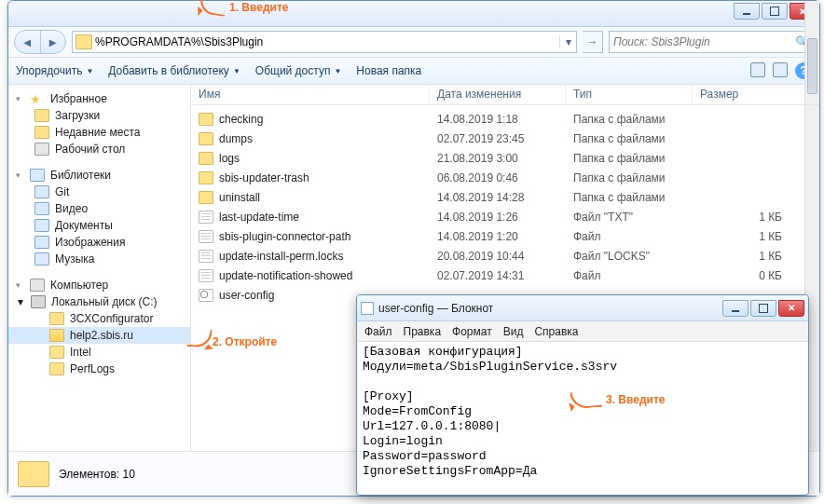 This screenshot has height=504, width=824. Describe the element at coordinates (505, 237) in the screenshot. I see `file-row: sbis-plugin-connector-path14.08.2019 1:2…` at that location.